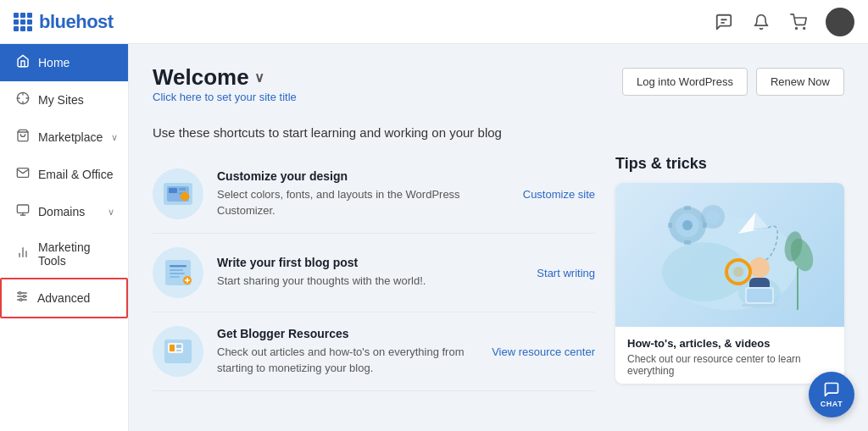  Describe the element at coordinates (76, 63) in the screenshot. I see `sidebar-item-home-label: Home` at that location.